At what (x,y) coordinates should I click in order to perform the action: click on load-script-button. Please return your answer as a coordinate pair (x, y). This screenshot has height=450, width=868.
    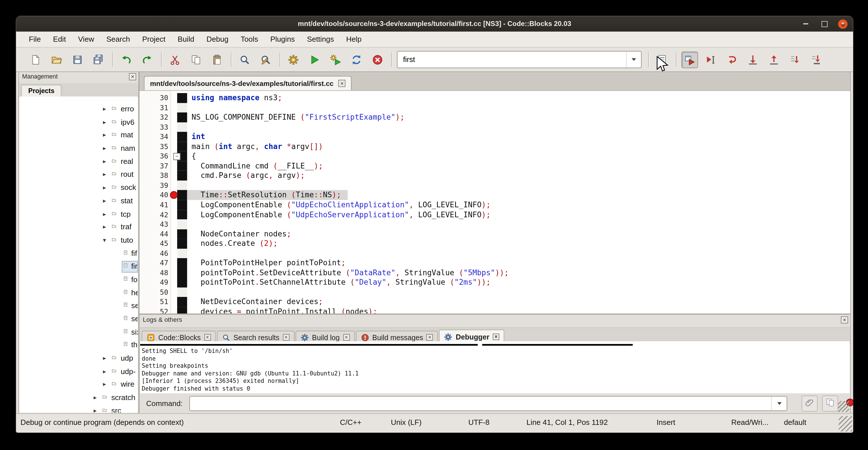
    Looking at the image, I should click on (809, 403).